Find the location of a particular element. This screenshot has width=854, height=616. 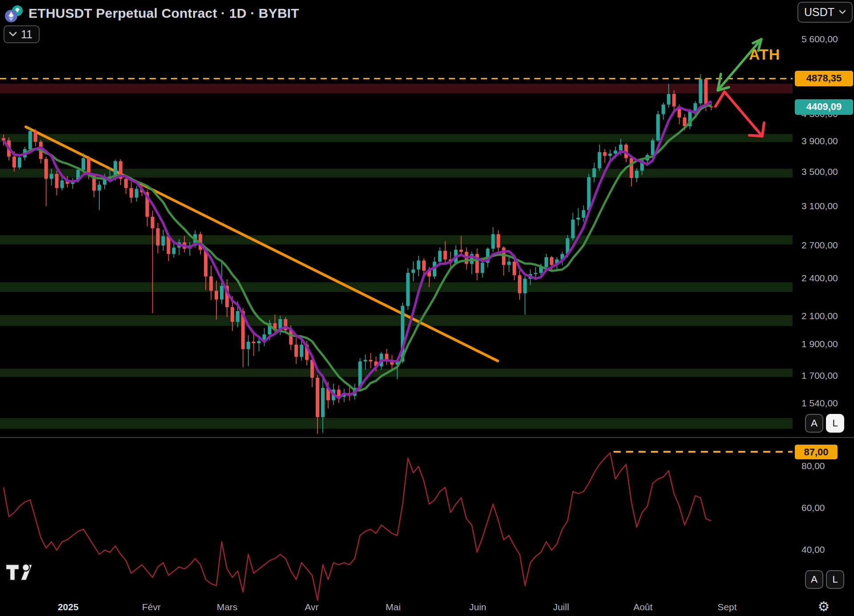

price-axis-tick: 1 900,00 is located at coordinates (820, 344).